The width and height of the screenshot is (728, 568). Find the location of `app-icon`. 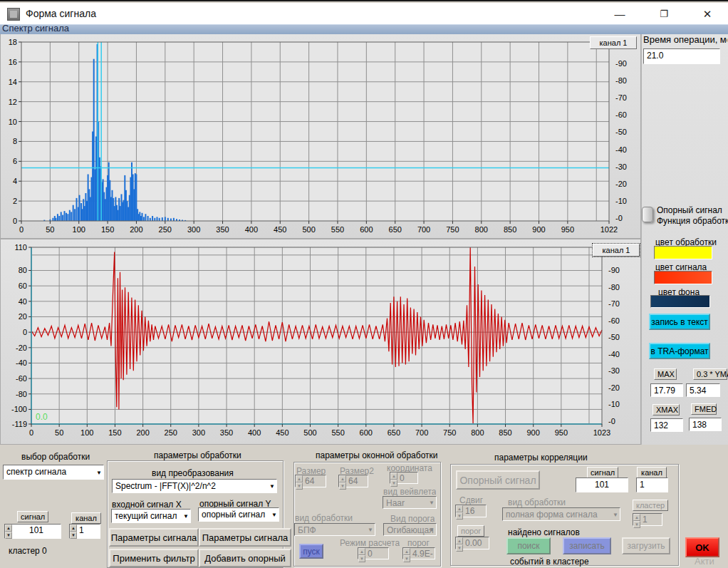

app-icon is located at coordinates (14, 14).